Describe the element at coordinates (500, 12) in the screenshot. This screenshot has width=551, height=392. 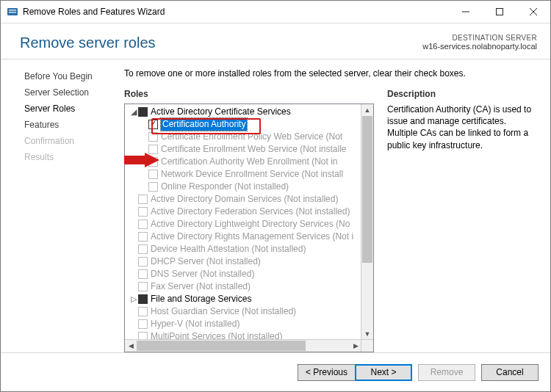
I see `maximize-button` at that location.